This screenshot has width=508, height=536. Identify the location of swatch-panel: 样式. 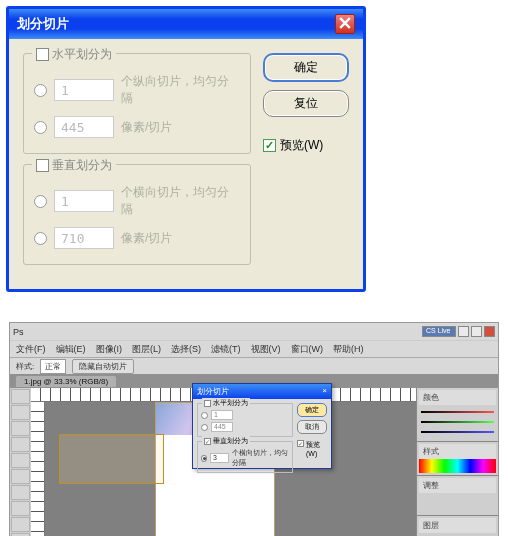
(458, 459).